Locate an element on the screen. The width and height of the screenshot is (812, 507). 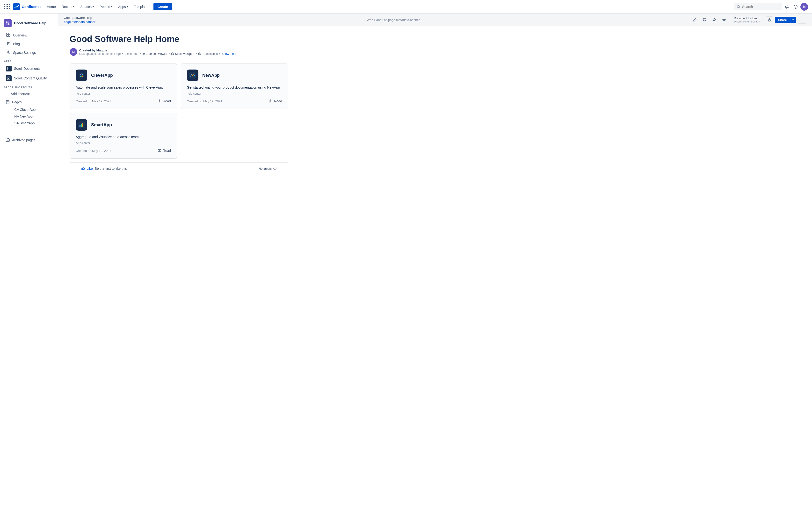
newapp-read-button: Read is located at coordinates (275, 101).